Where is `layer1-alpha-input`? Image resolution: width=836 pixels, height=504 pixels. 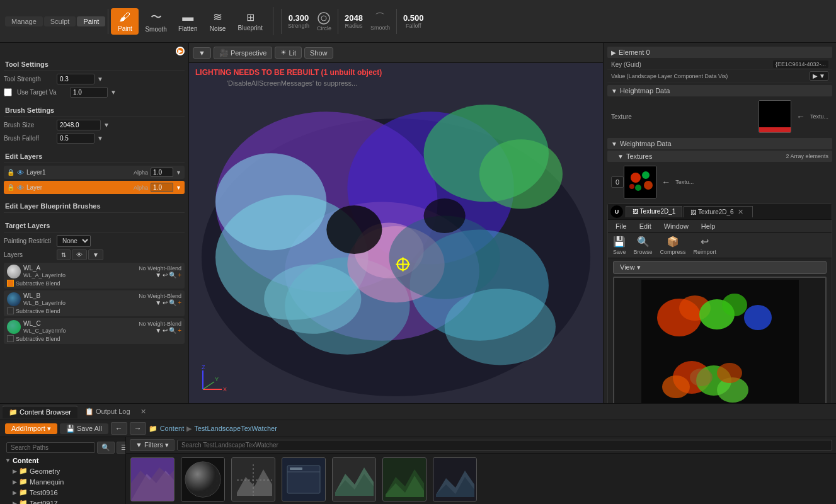
layer1-alpha-input is located at coordinates (162, 173).